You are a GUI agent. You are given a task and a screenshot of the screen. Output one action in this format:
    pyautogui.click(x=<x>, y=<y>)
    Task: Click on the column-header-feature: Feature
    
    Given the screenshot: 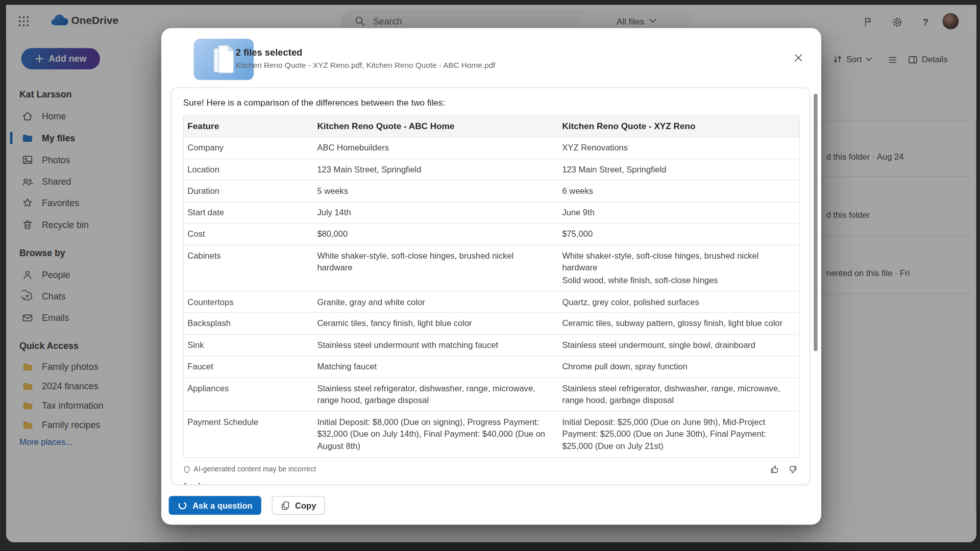 What is the action you would take?
    pyautogui.click(x=248, y=127)
    